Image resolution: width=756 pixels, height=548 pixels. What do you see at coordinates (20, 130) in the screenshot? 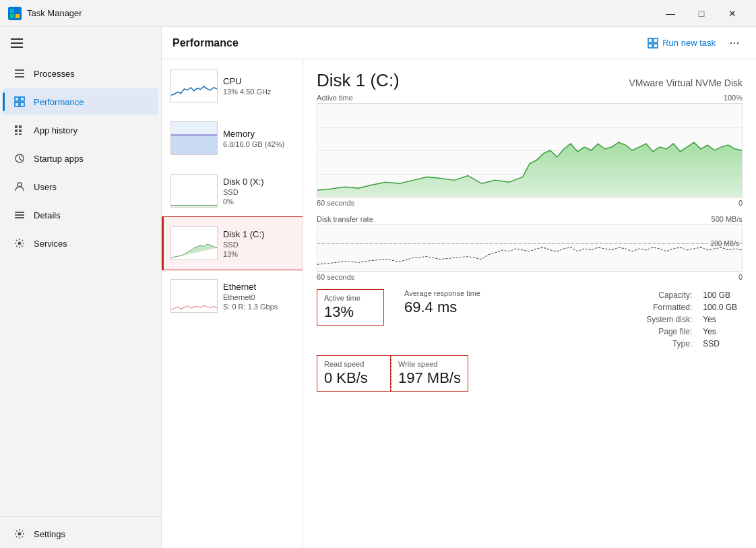
I see `app-history-icon` at bounding box center [20, 130].